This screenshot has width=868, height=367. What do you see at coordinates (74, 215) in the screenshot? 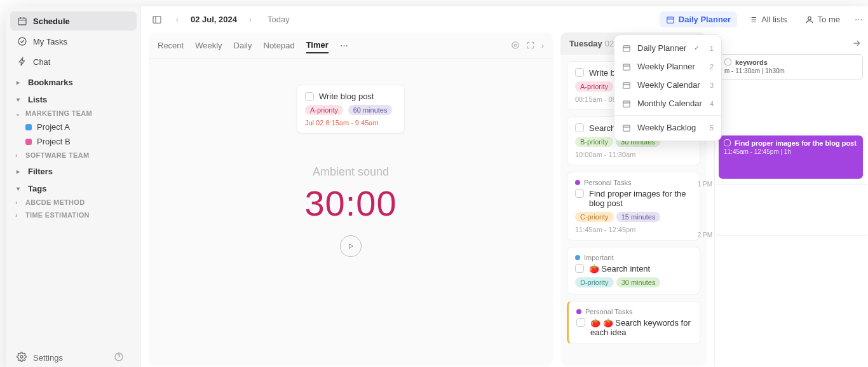
I see `tag-timeest: ›TIME ESTIMATION` at bounding box center [74, 215].